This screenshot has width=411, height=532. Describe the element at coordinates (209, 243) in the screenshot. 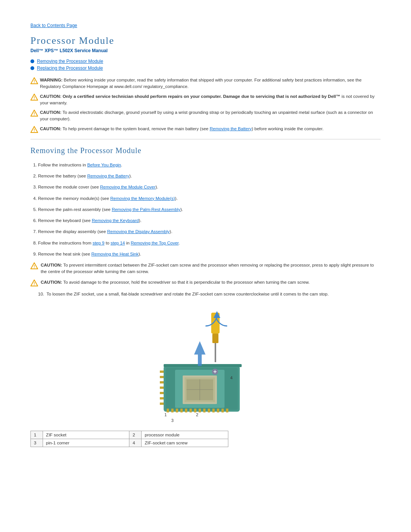

I see `step-8: Follow the instructions from step 9 to s…` at that location.